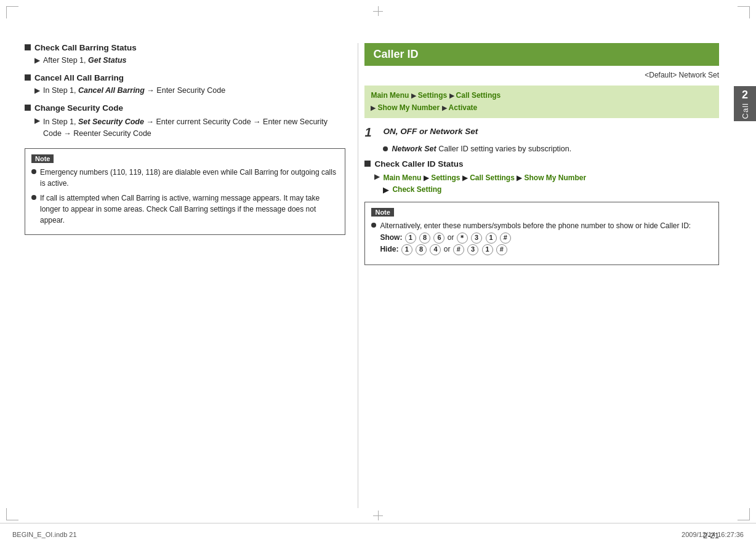  What do you see at coordinates (419, 164) in the screenshot?
I see `section-title-check-caller-id: Check Caller ID Status` at bounding box center [419, 164].